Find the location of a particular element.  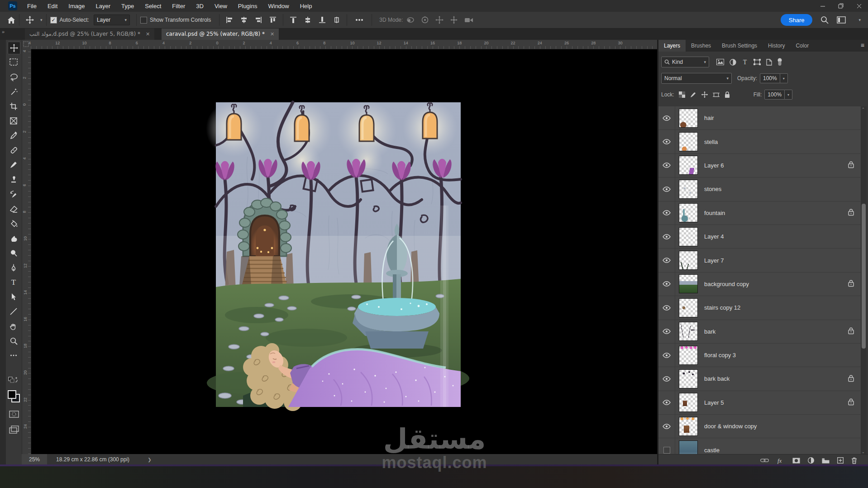

tool-preset-chevron-icon: ▾ is located at coordinates (42, 20).